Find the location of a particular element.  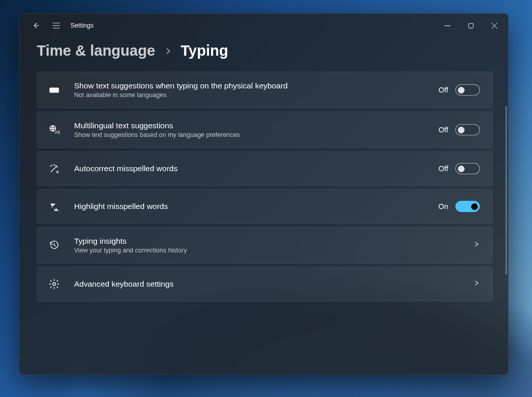

setting-card-2: Autocorrect misspelled wordsOff is located at coordinates (265, 169).